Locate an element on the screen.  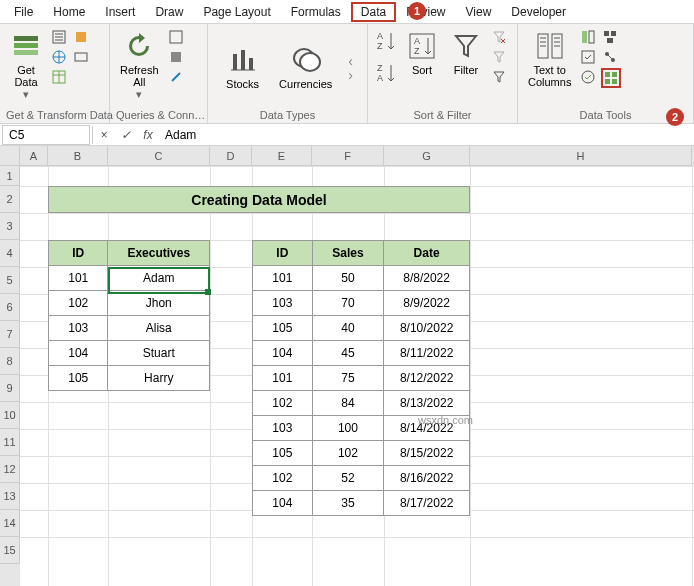
row-header-11: 11 is located at coordinates (10, 442).